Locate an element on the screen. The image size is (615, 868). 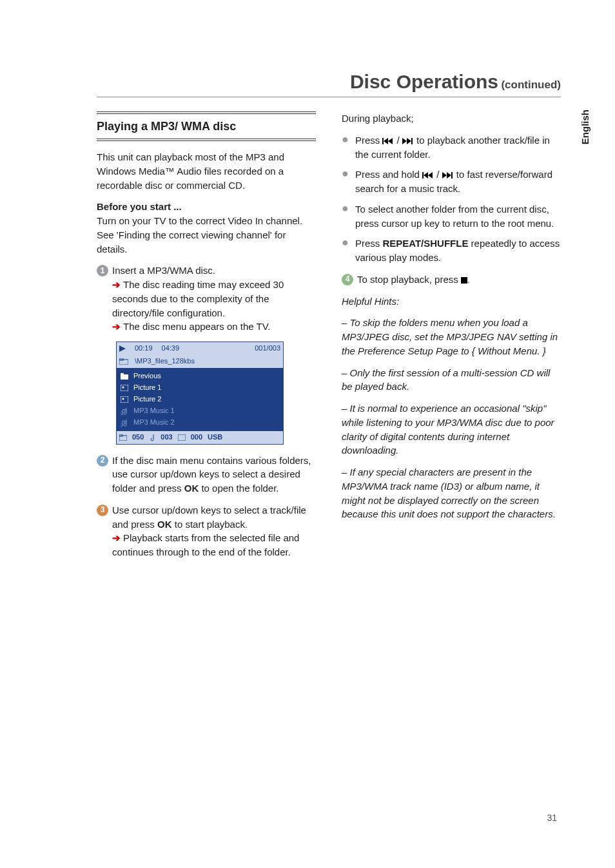
step-number-2: 2 is located at coordinates (102, 461).